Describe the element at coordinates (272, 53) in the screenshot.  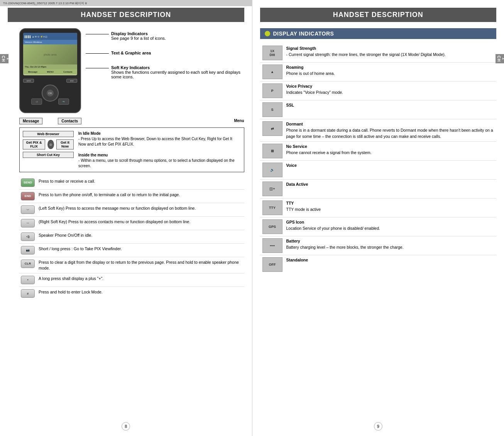
I see `indicator-icon: 1X DIII` at that location.